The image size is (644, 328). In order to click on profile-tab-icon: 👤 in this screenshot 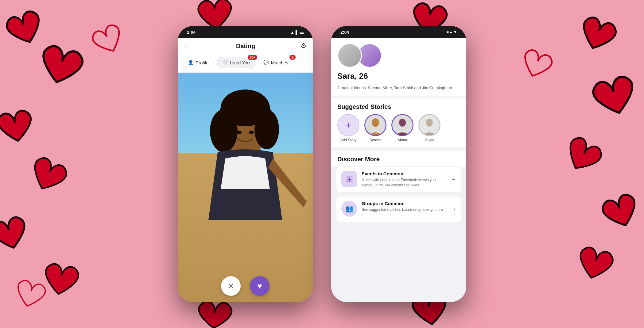, I will do `click(191, 63)`.